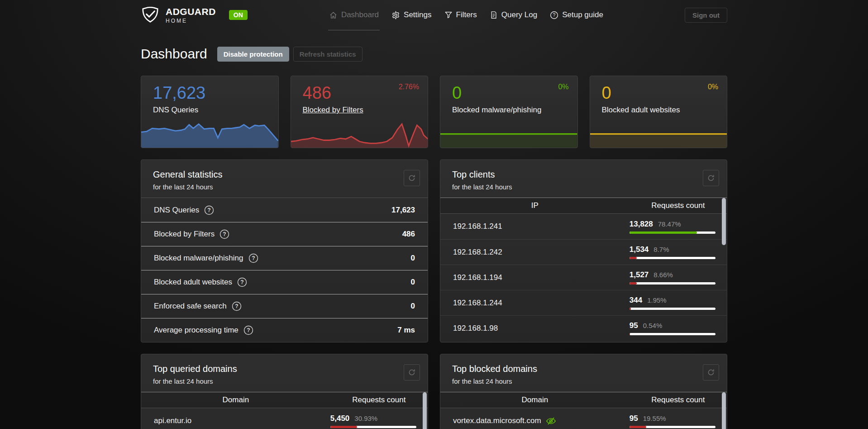 This screenshot has height=429, width=868. What do you see at coordinates (475, 328) in the screenshot?
I see `row-main-value: 192.168.1.98` at bounding box center [475, 328].